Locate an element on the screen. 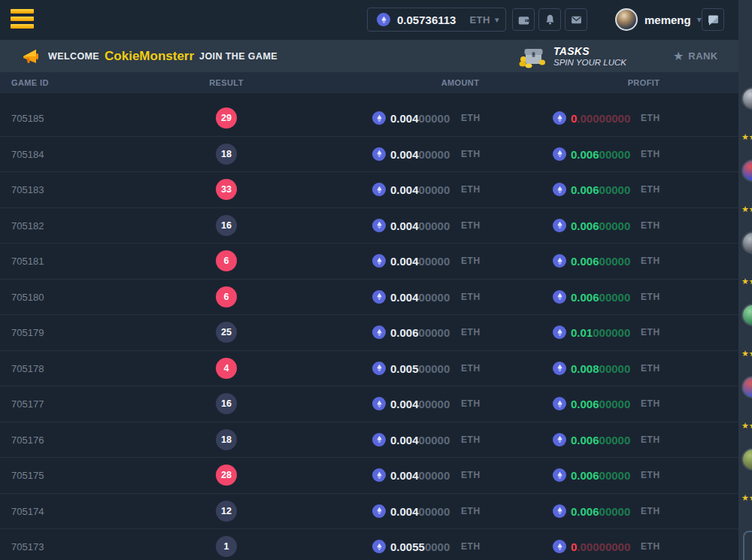 The image size is (752, 560). treasure-chest-icon is located at coordinates (532, 56).